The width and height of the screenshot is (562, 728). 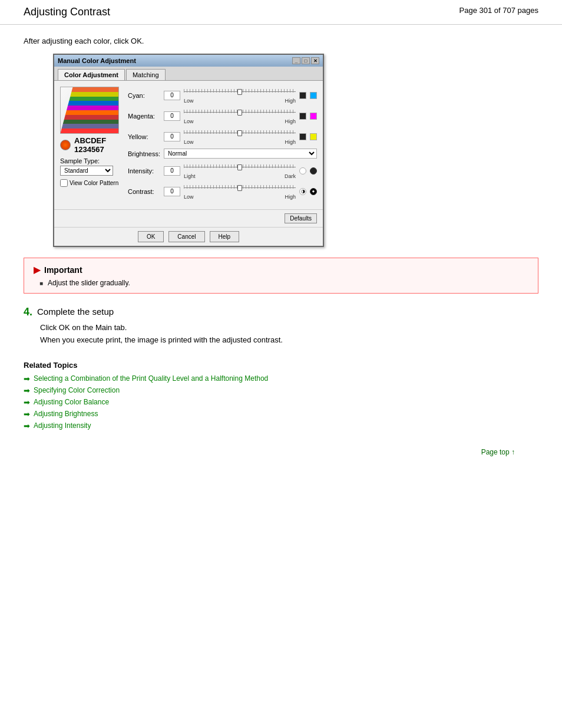 What do you see at coordinates (172, 116) in the screenshot?
I see `magenta-value` at bounding box center [172, 116].